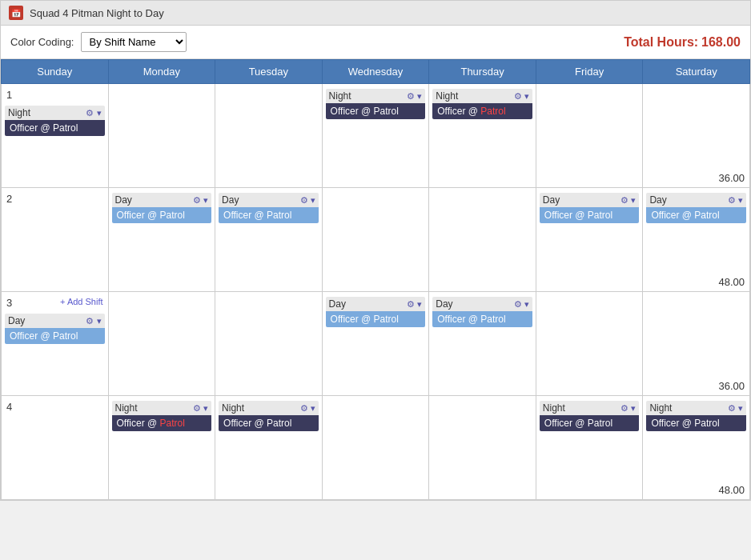 This screenshot has height=560, width=751. I want to click on shift-gear-week2-tuesday: ⚙ ▾, so click(307, 200).